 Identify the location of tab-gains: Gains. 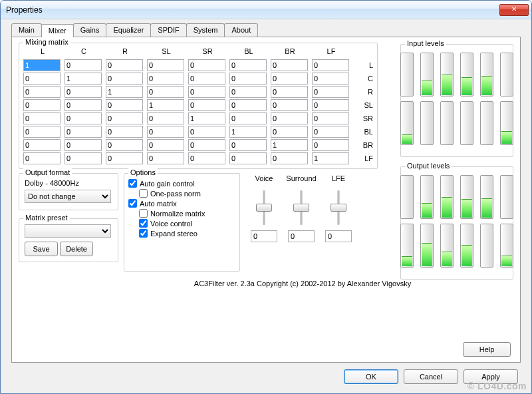
(90, 30).